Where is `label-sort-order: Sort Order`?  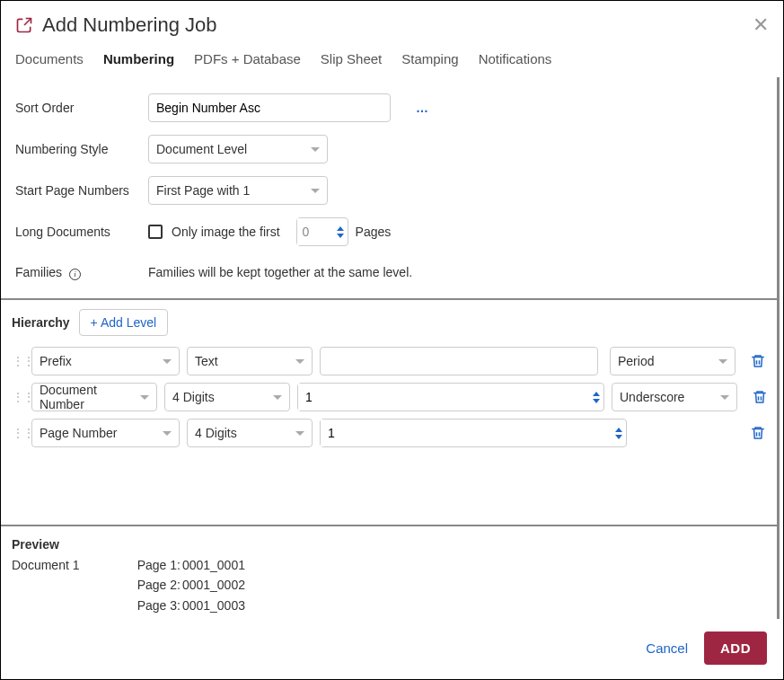
label-sort-order: Sort Order is located at coordinates (82, 108).